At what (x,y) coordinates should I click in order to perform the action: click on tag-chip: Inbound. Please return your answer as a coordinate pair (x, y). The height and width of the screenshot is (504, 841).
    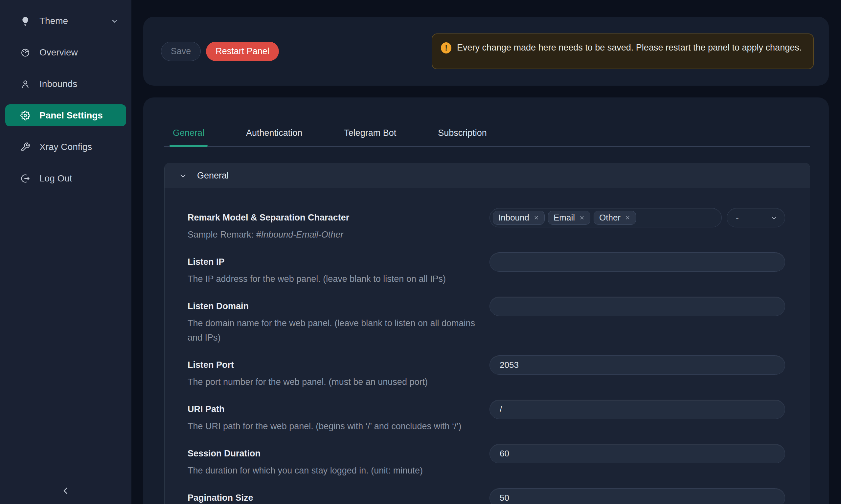
    Looking at the image, I should click on (519, 218).